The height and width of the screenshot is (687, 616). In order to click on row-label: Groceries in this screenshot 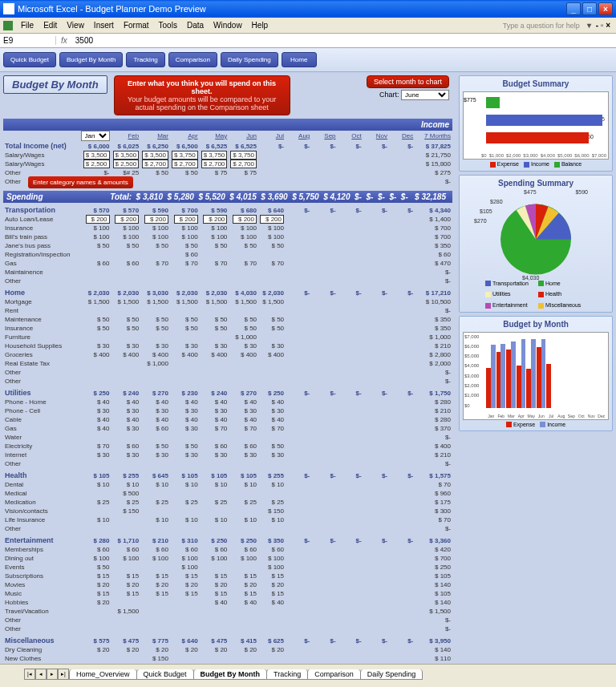, I will do `click(42, 354)`.